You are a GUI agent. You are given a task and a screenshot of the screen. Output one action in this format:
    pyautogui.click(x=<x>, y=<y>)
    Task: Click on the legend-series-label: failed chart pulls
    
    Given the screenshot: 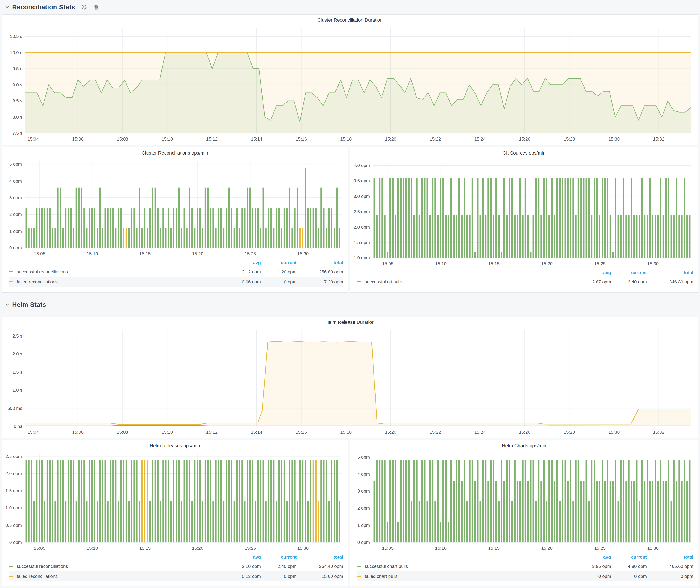 What is the action you would take?
    pyautogui.click(x=470, y=576)
    